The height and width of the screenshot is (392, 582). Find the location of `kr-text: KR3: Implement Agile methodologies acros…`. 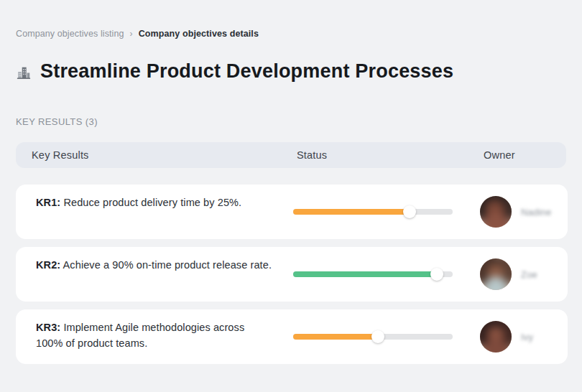

kr-text: KR3: Implement Agile methodologies acros… is located at coordinates (154, 336).